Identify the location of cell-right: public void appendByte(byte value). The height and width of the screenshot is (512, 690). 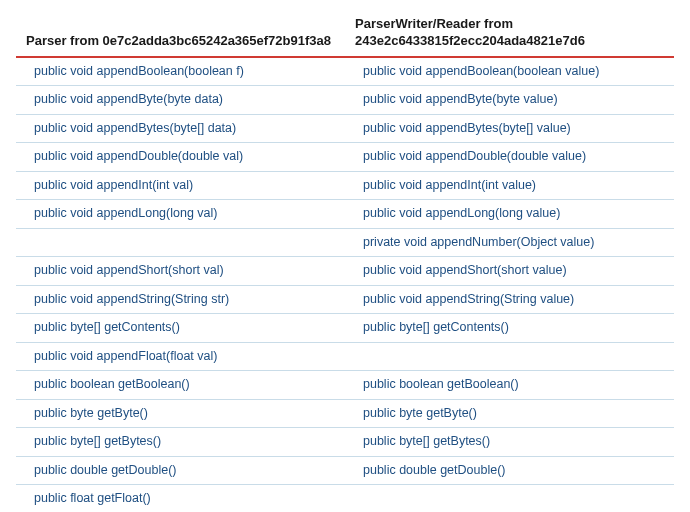
(510, 100).